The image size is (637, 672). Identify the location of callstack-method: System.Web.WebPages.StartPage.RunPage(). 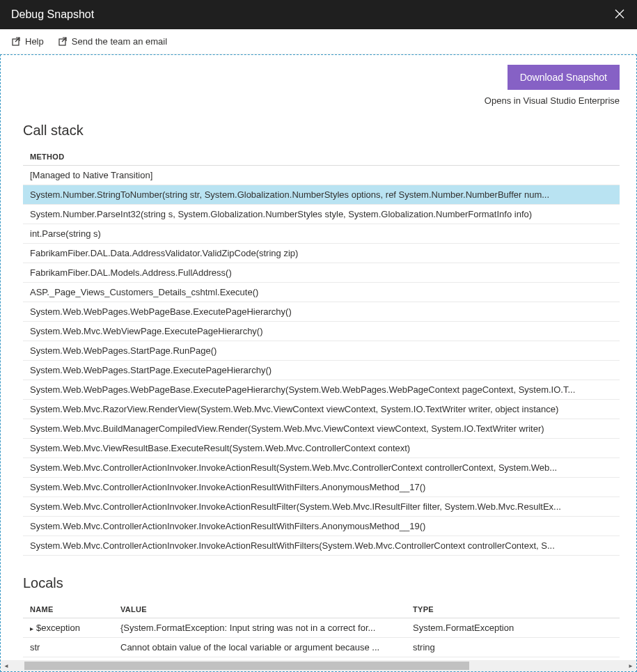
(322, 351).